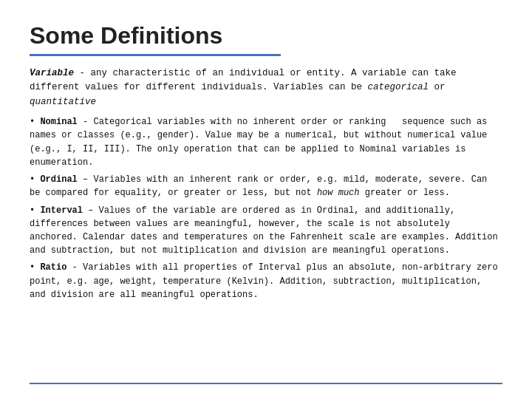 The height and width of the screenshot is (399, 532). I want to click on ordinal-definition: • Ordinal – Variables with an inherent r…, so click(266, 186).